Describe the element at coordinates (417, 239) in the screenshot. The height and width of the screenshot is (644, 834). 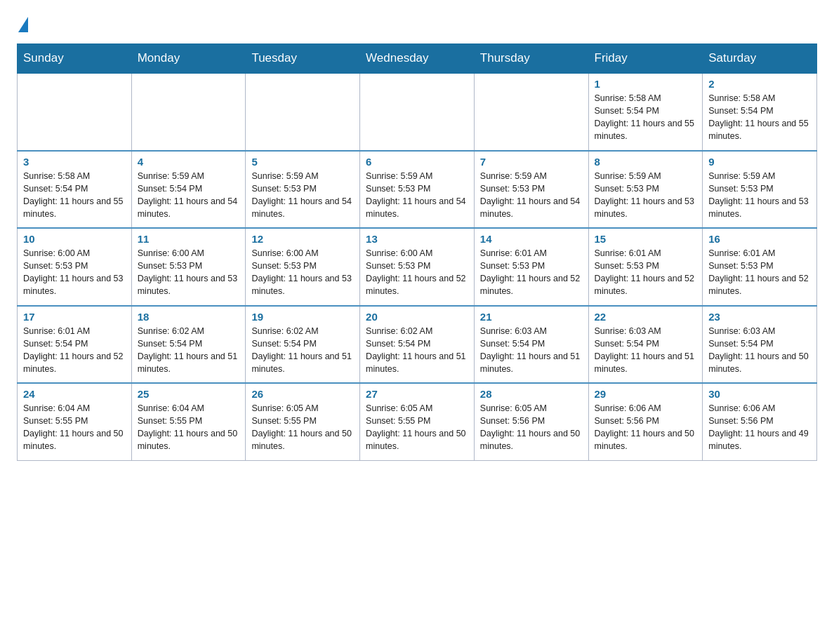
I see `day-number: 13` at that location.